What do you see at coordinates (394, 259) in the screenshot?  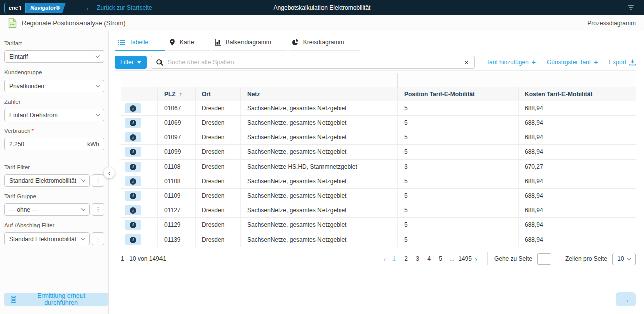 I see `pagination-page: 1` at bounding box center [394, 259].